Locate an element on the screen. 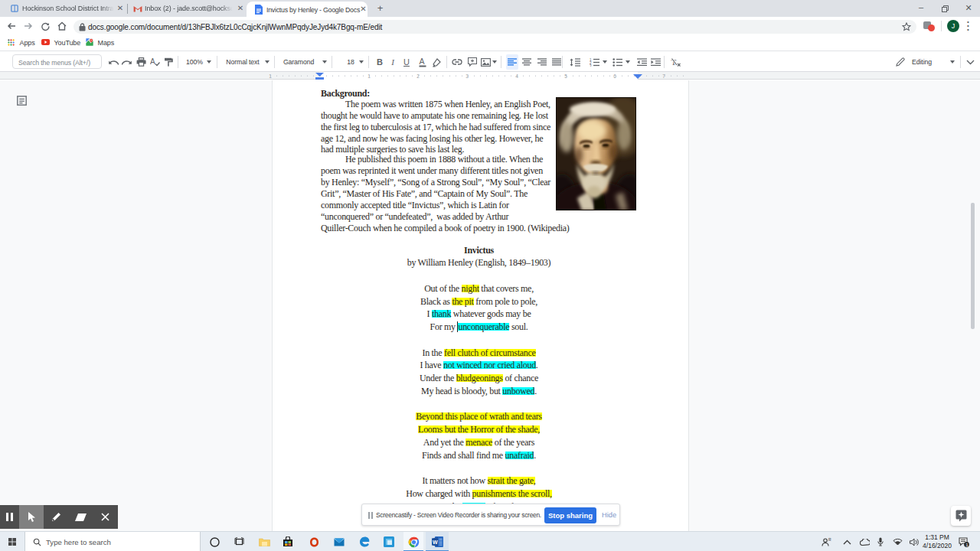  svg-text: 4 is located at coordinates (517, 77).